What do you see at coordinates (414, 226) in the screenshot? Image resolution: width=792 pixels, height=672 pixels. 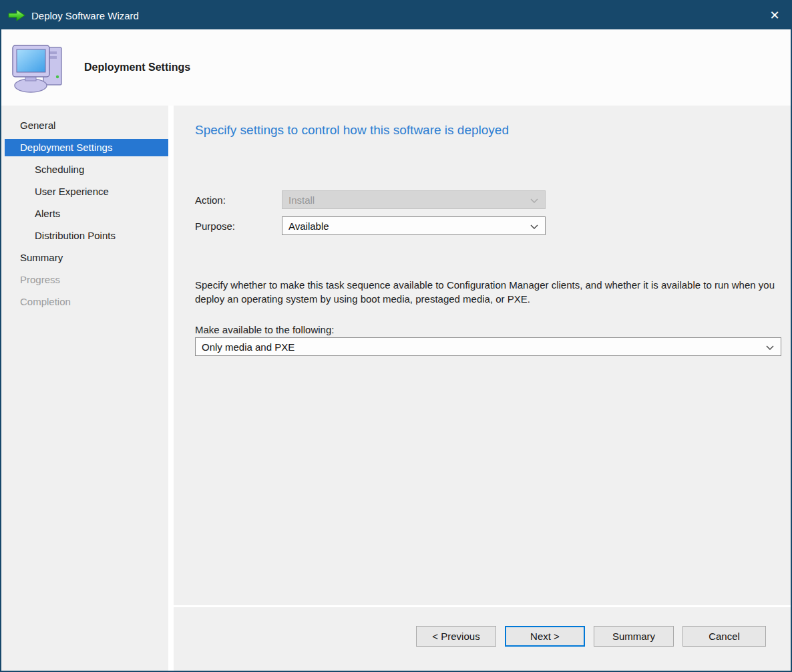 I see `purpose-select: Available` at bounding box center [414, 226].